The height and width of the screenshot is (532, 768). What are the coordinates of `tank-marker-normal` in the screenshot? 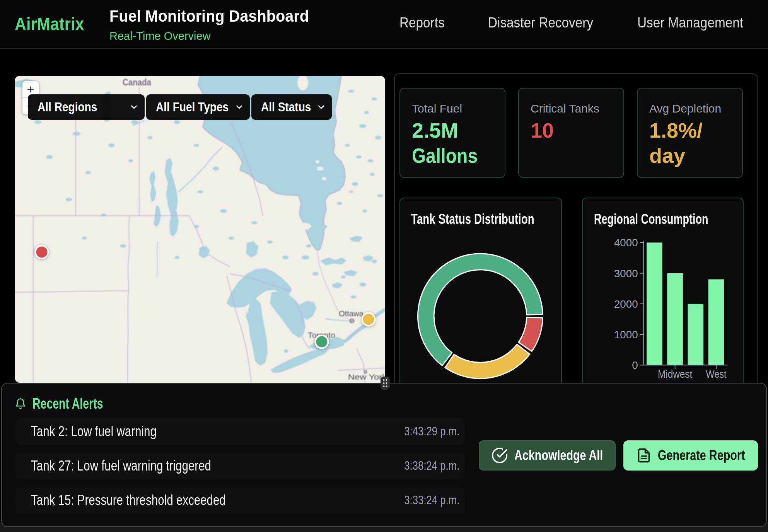 It's located at (322, 342).